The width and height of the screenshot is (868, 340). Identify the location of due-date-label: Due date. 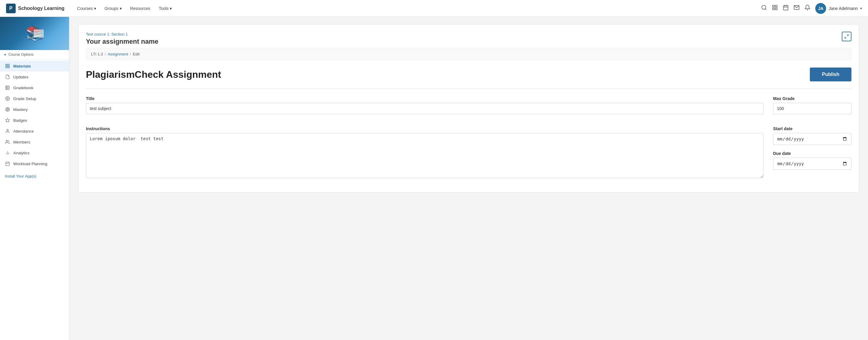
(812, 153).